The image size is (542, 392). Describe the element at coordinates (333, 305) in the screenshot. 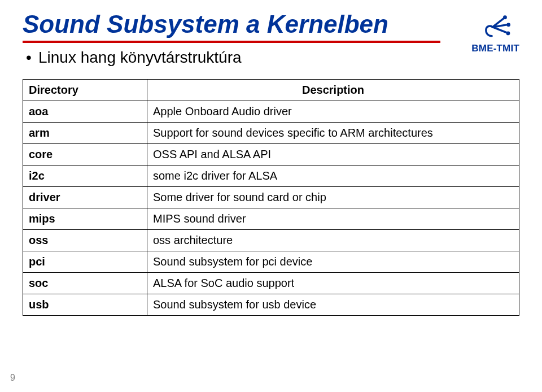

I see `cell-description: Sound subsystem for usb device` at that location.